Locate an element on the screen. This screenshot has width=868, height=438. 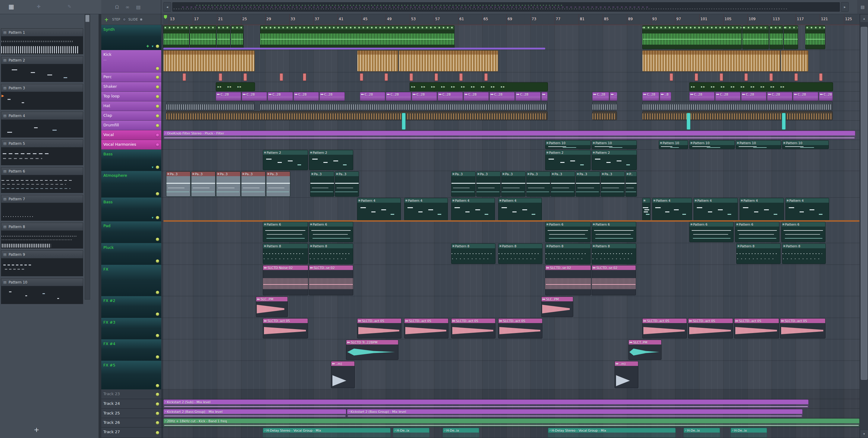
track-header-atmosphere-12: Atmosphere is located at coordinates (131, 184).